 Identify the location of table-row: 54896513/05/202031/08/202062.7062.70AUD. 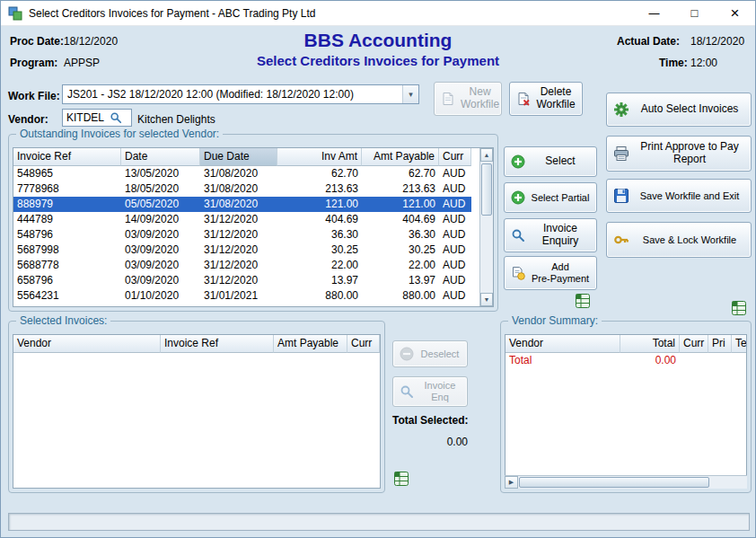
(242, 174).